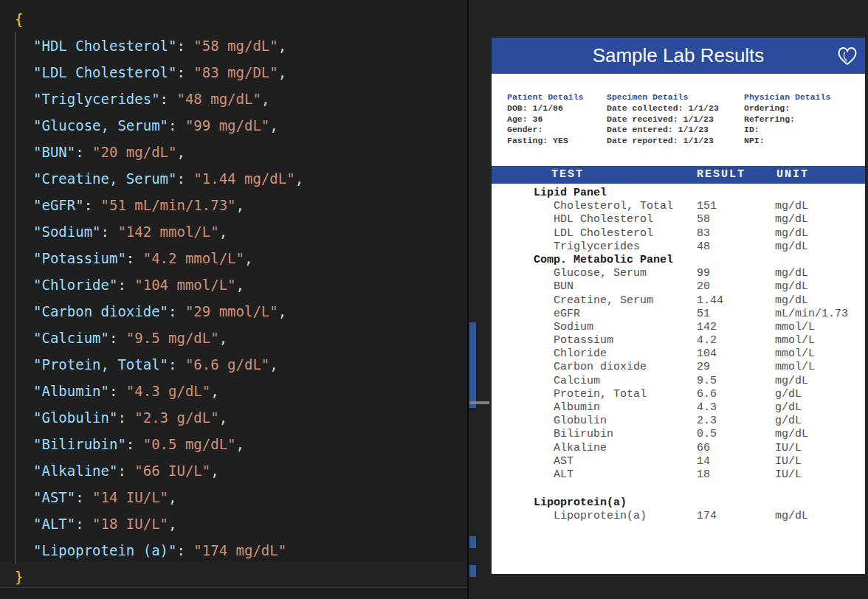 This screenshot has height=599, width=868. I want to click on table-gap, so click(678, 489).